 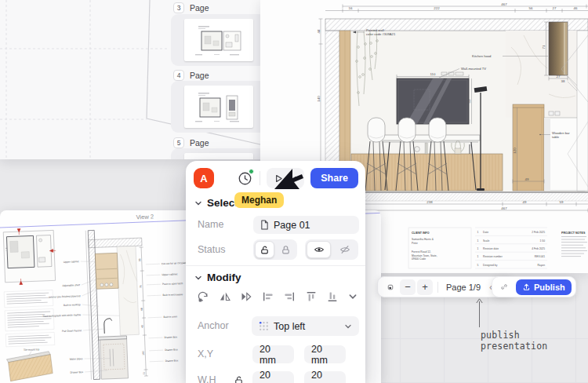 What do you see at coordinates (538, 249) in the screenshot?
I see `svg-text: 4 Feb 2025` at bounding box center [538, 249].